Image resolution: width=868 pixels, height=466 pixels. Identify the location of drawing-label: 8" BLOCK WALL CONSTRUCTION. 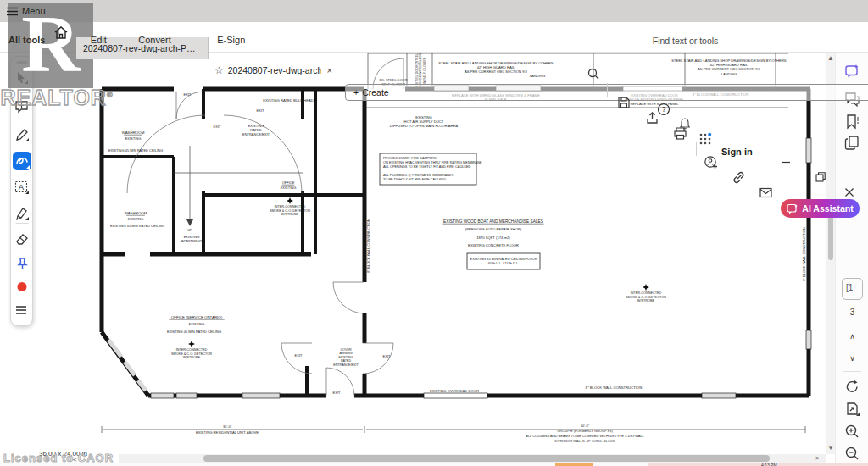
(804, 254).